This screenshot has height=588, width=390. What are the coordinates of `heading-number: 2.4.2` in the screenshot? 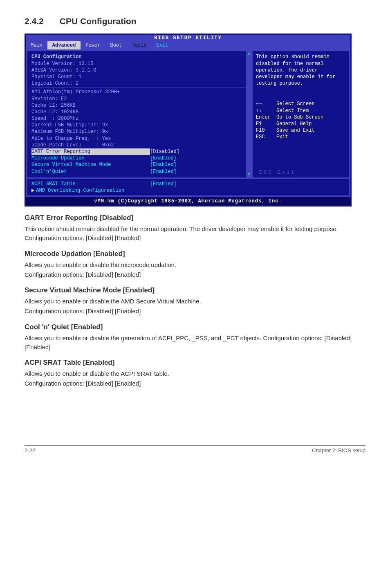 It's located at (41, 21).